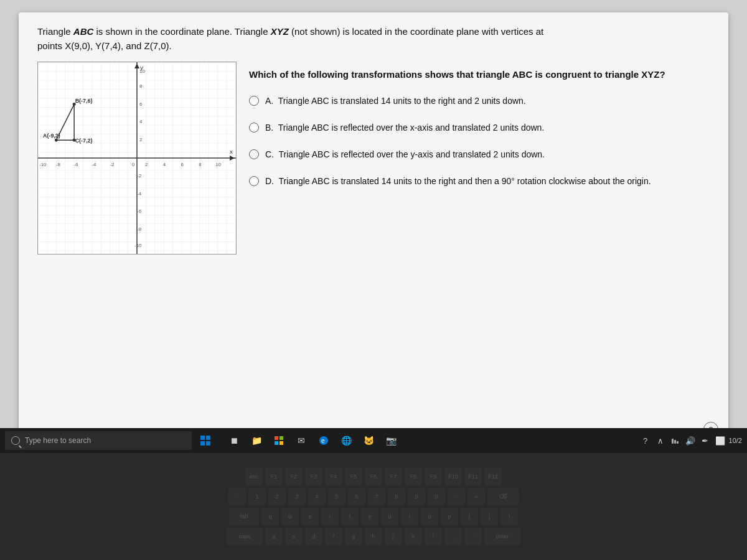 This screenshot has width=747, height=560. Describe the element at coordinates (433, 477) in the screenshot. I see `key-f9: F9` at that location.